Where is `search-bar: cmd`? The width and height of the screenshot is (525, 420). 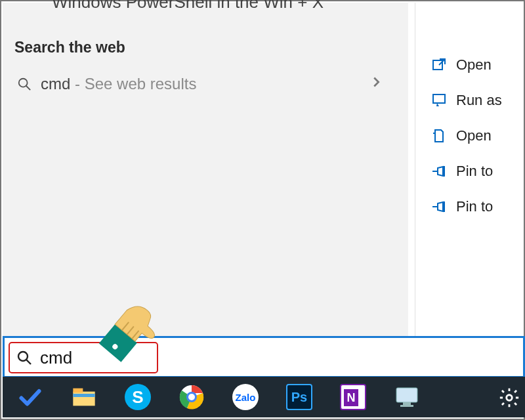
search-bar: cmd is located at coordinates (264, 357).